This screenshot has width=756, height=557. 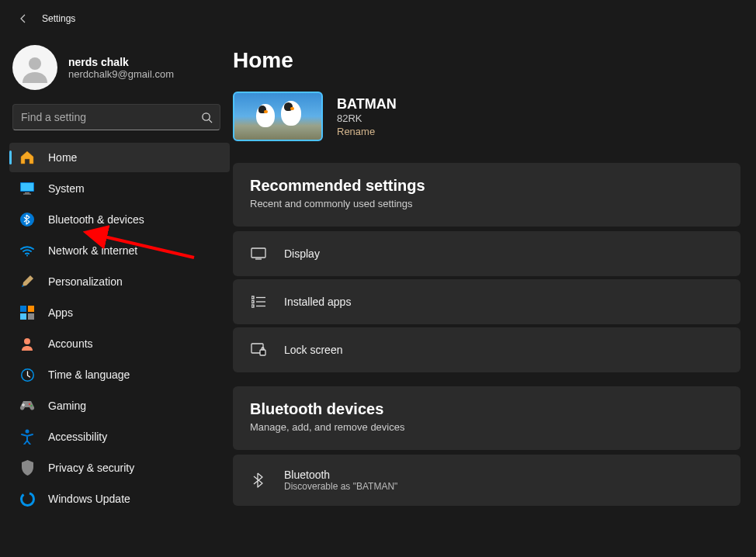 What do you see at coordinates (27, 468) in the screenshot?
I see `shield-icon` at bounding box center [27, 468].